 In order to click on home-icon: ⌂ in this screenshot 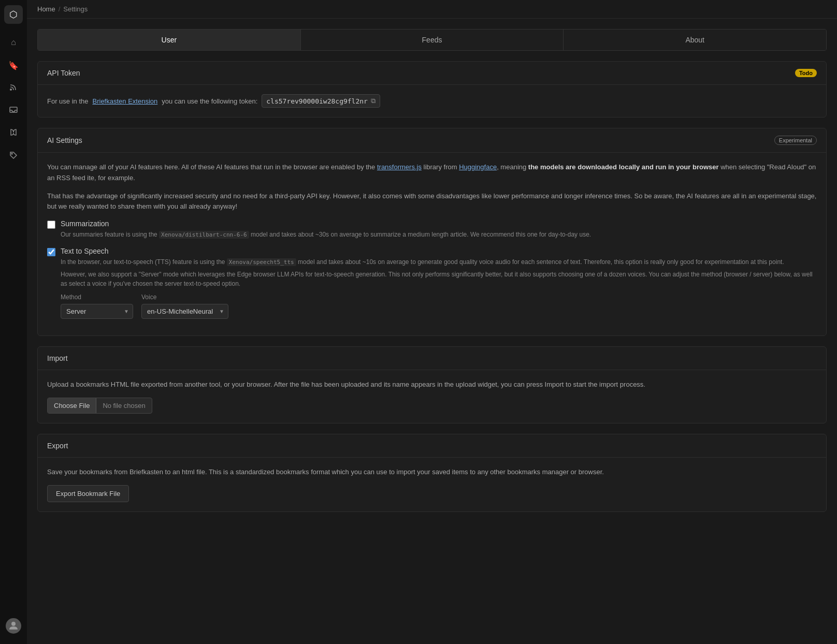, I will do `click(13, 42)`.